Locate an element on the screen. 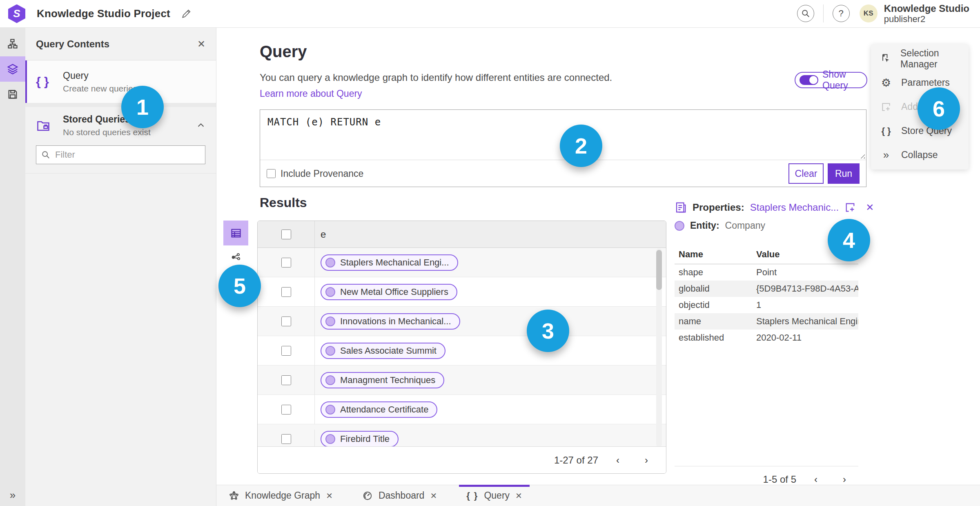 This screenshot has width=980, height=506. scrollbar-thumb is located at coordinates (659, 270).